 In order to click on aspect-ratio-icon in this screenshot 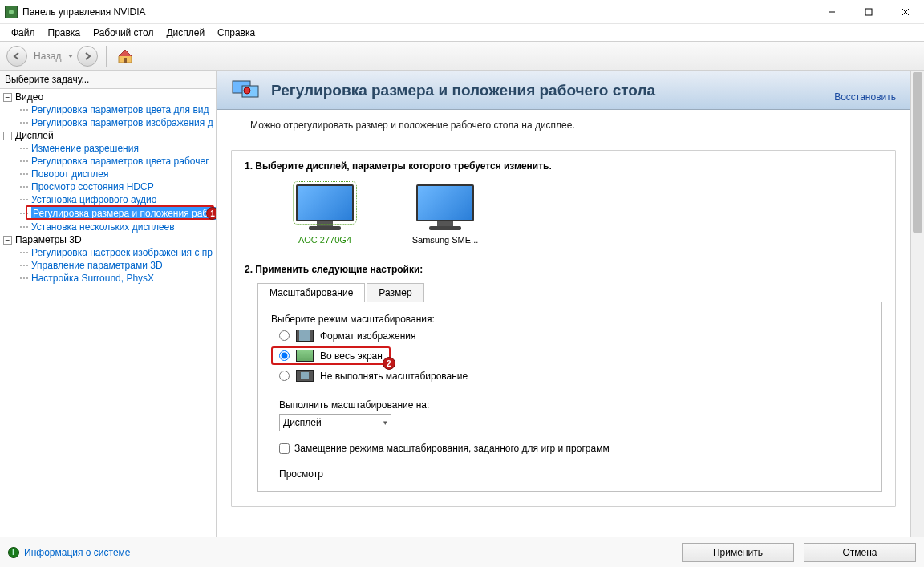, I will do `click(305, 335)`.